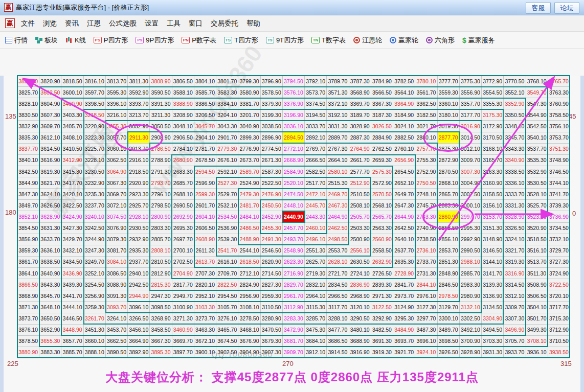 This screenshot has width=584, height=392. Describe the element at coordinates (254, 24) in the screenshot. I see `menu-item-帮助: 帮助` at that location.